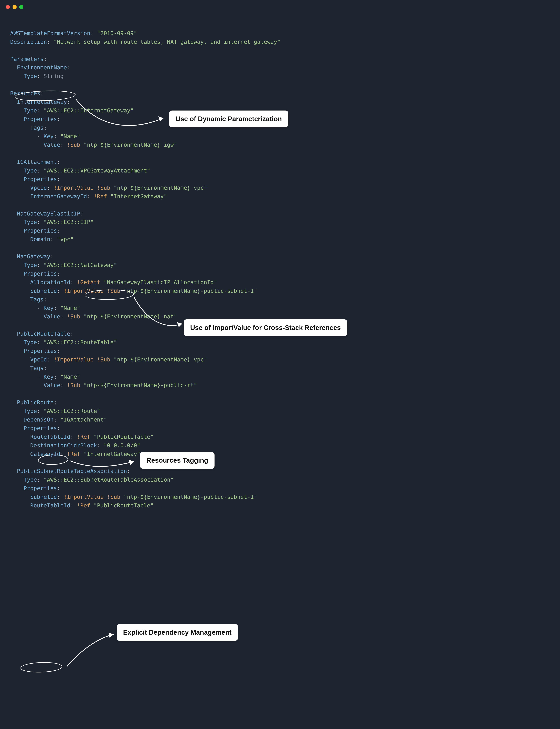  I want to click on annotation-ring, so click(41, 667).